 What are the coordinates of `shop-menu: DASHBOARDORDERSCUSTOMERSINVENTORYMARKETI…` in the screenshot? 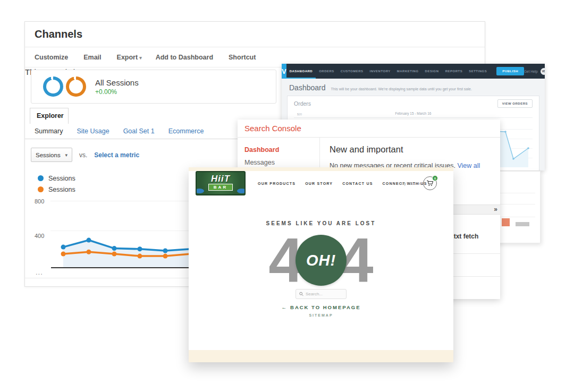 It's located at (388, 71).